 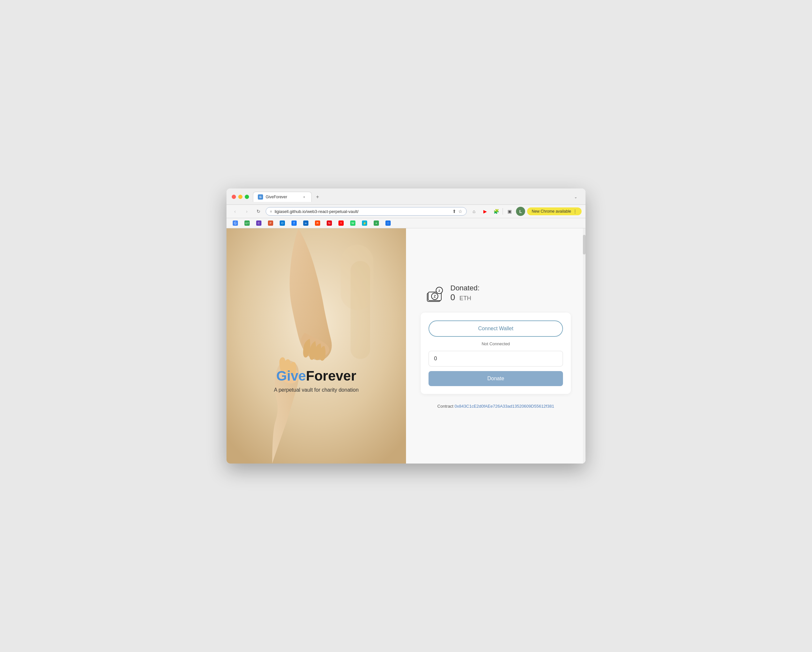 What do you see at coordinates (388, 223) in the screenshot?
I see `bookmark-tab: □` at bounding box center [388, 223].